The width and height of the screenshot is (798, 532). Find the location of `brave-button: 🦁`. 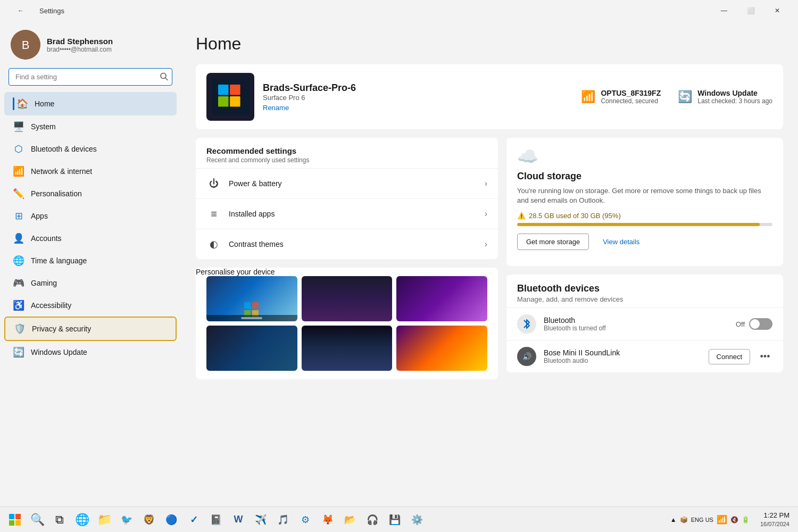

brave-button: 🦁 is located at coordinates (149, 520).